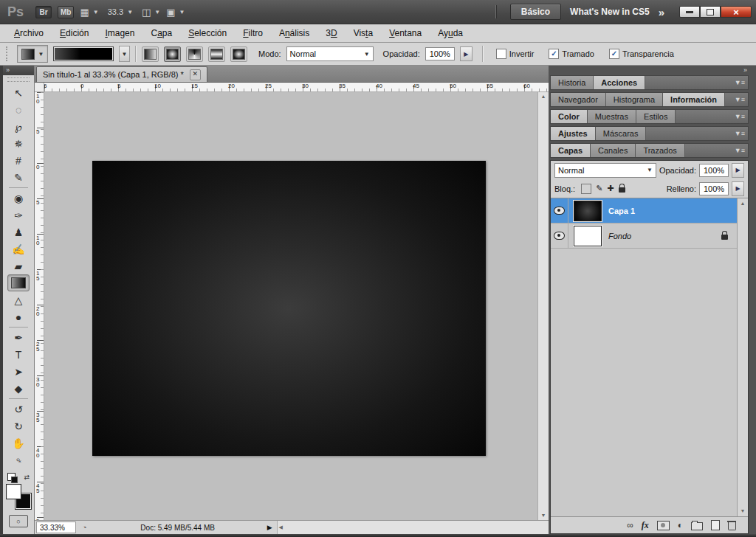 This screenshot has height=537, width=756. I want to click on panel-tab-muestras: Muestras, so click(612, 117).